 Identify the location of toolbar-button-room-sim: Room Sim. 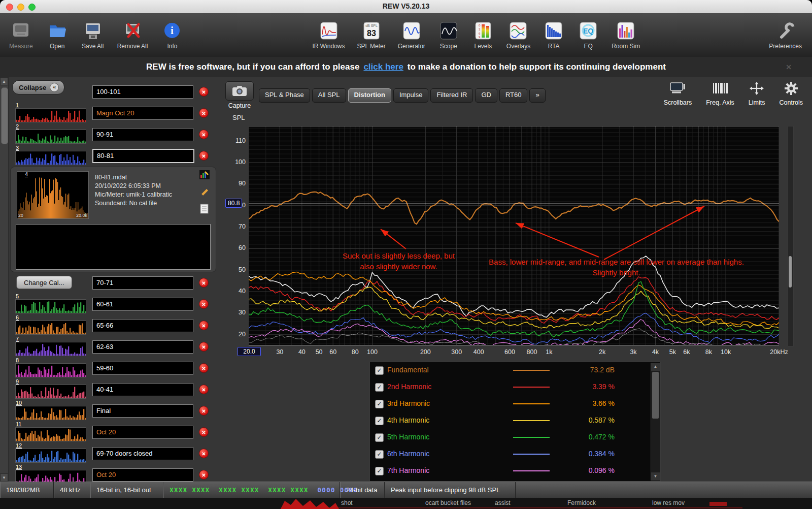
(626, 35).